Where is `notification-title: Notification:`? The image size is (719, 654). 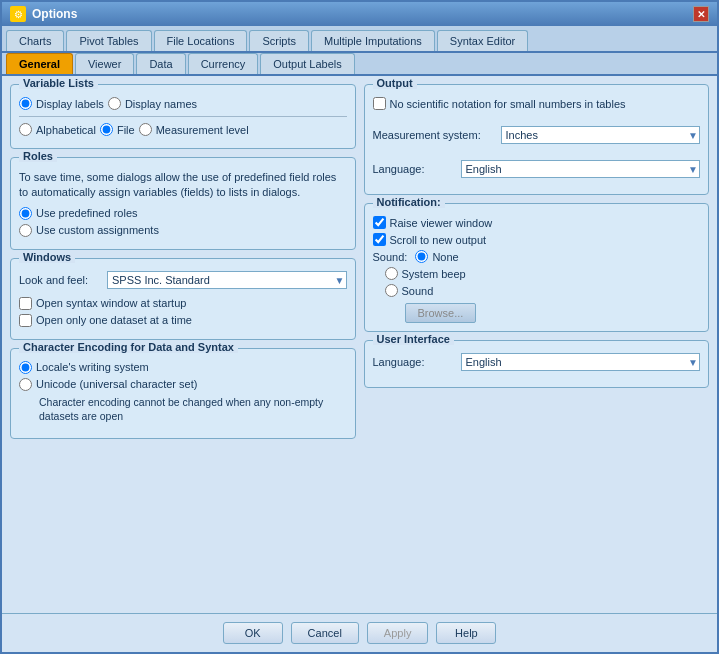 notification-title: Notification: is located at coordinates (409, 202).